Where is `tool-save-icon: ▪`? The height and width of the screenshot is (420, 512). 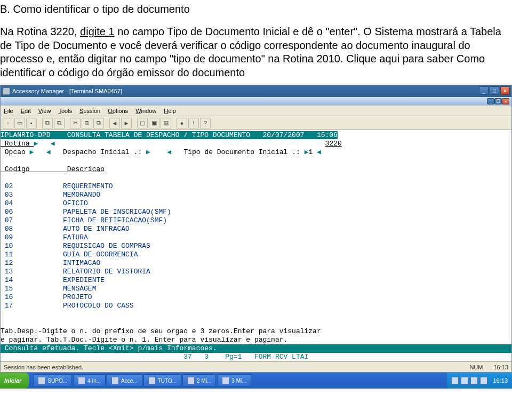
tool-save-icon: ▪ is located at coordinates (31, 123).